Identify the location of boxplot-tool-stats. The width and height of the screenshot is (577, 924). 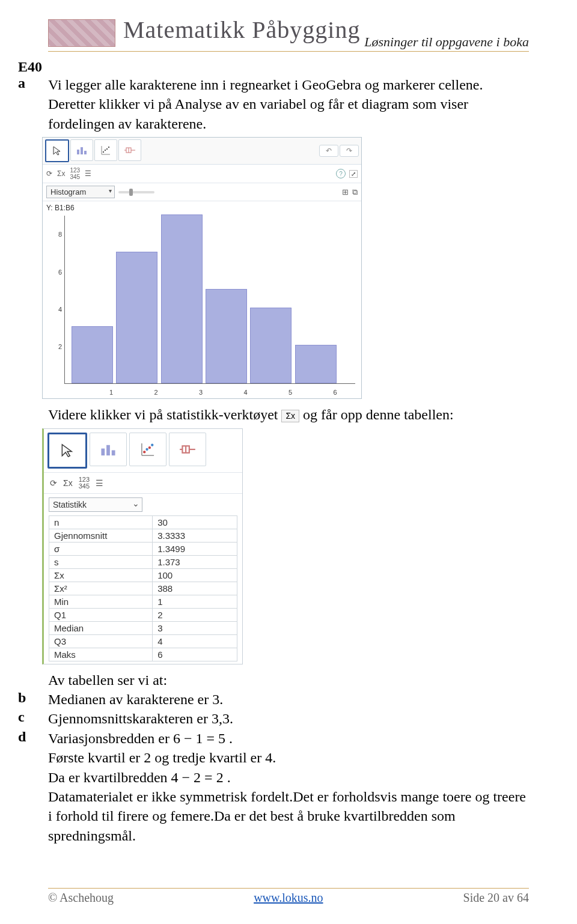
(188, 449).